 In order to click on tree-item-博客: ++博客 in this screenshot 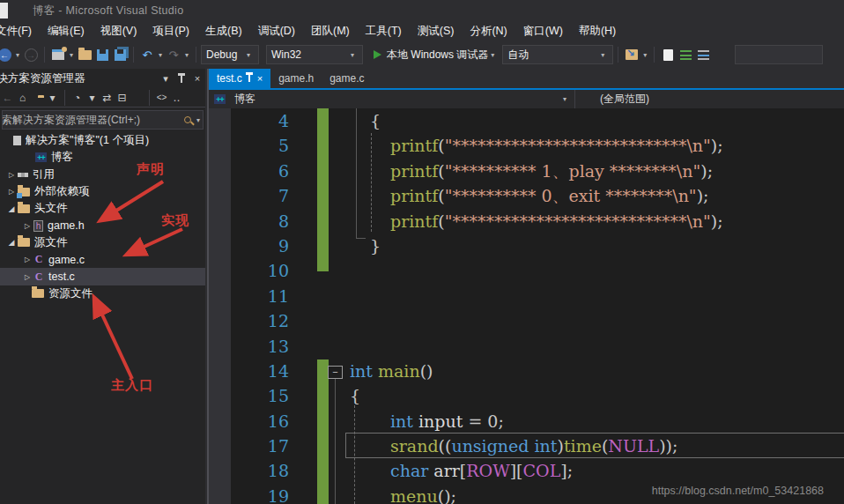, I will do `click(102, 157)`.